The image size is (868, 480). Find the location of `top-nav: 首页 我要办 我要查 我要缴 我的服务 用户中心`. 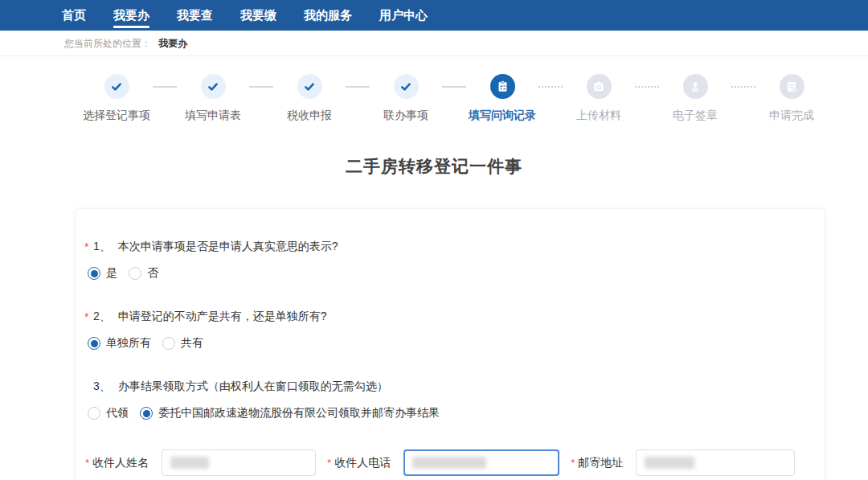

top-nav: 首页 我要办 我要查 我要缴 我的服务 用户中心 is located at coordinates (434, 15).